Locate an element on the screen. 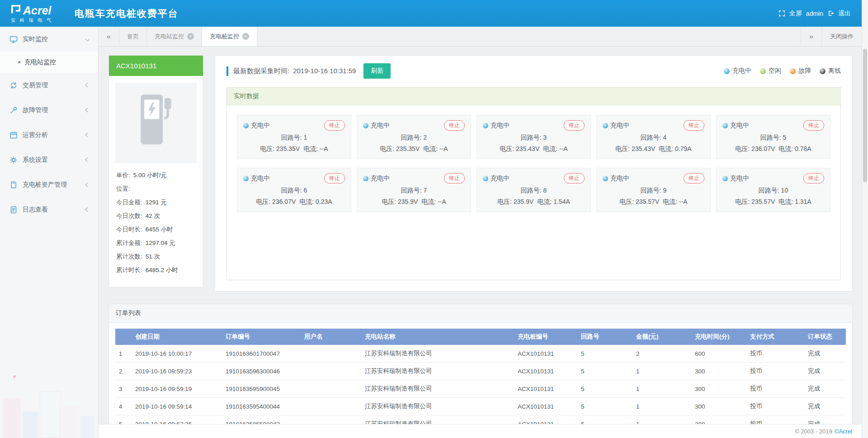 The height and width of the screenshot is (438, 868). tabs-scroll-left-button: « is located at coordinates (109, 36).